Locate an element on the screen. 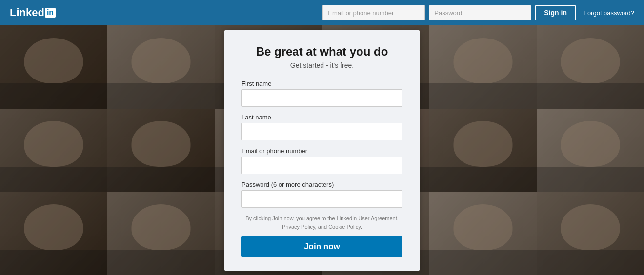 The height and width of the screenshot is (275, 644). first-name-group: First name is located at coordinates (322, 94).